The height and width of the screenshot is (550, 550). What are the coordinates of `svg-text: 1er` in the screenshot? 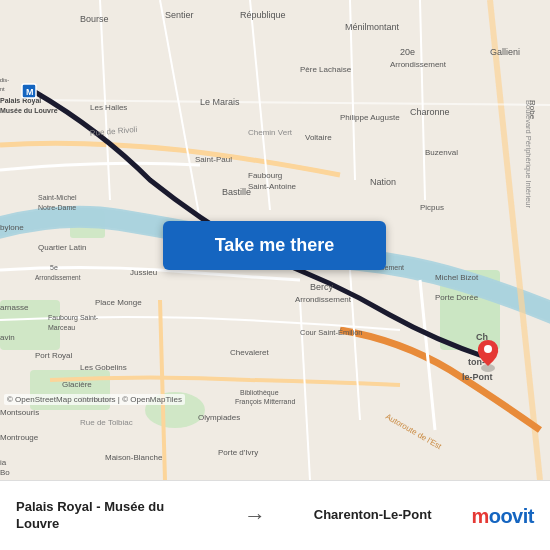 It's located at (0, 70).